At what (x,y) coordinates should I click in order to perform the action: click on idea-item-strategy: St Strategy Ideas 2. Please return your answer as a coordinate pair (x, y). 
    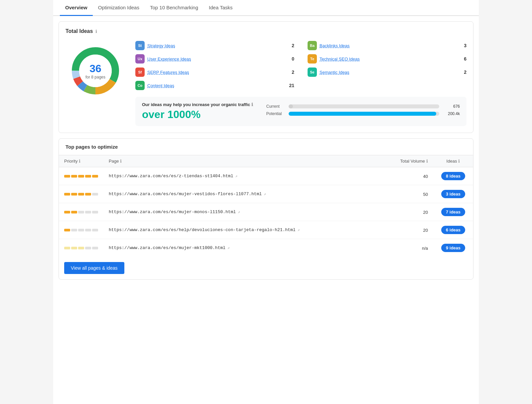
    Looking at the image, I should click on (215, 46).